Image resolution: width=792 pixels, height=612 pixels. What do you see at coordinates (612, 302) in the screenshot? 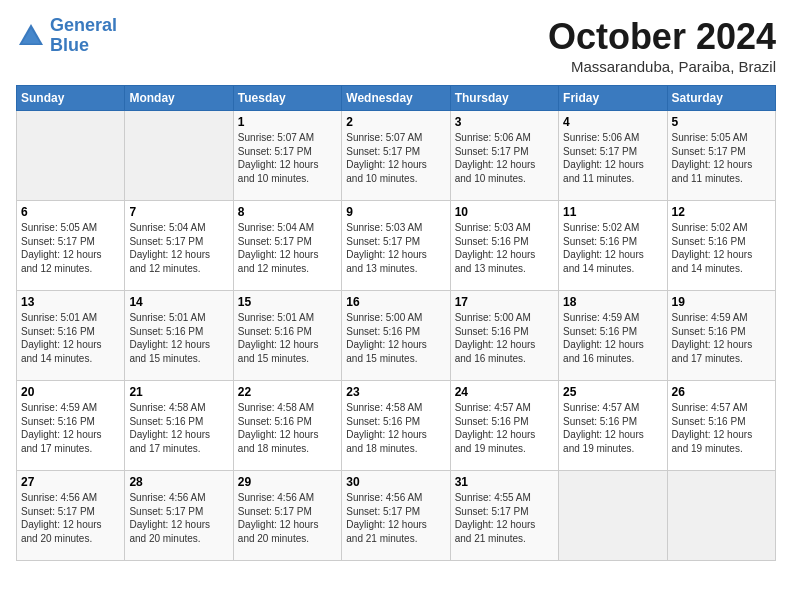
I see `day-number: 18` at bounding box center [612, 302].